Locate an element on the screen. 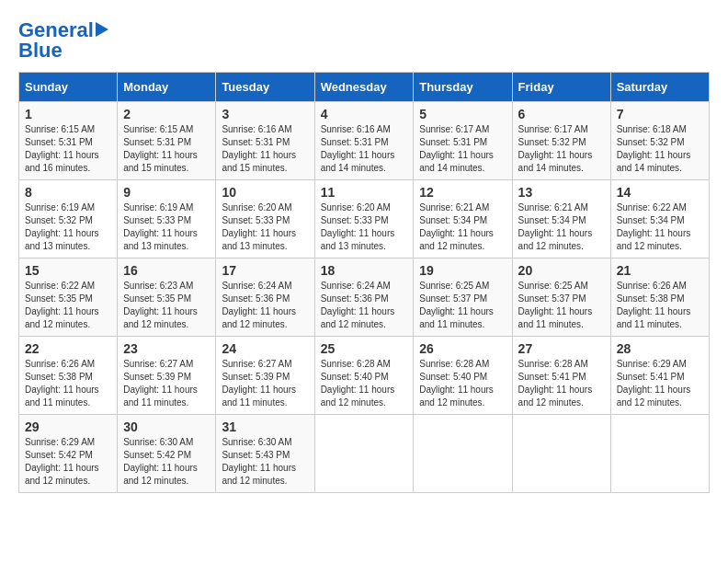 The height and width of the screenshot is (563, 728). day-info: Sunrise: 6:29 AMSunset: 5:42 PMDaylight:… is located at coordinates (68, 462).